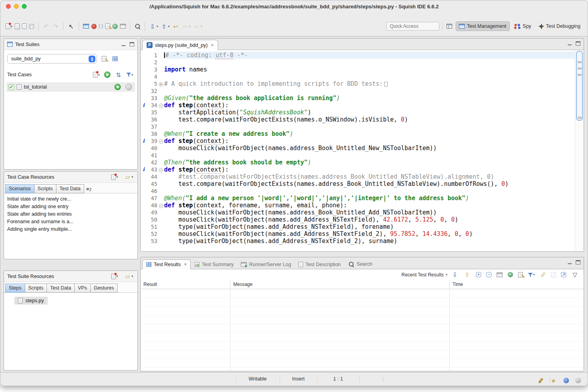  I want to click on tsr-new-folder-button: ▱ ▾, so click(129, 276).